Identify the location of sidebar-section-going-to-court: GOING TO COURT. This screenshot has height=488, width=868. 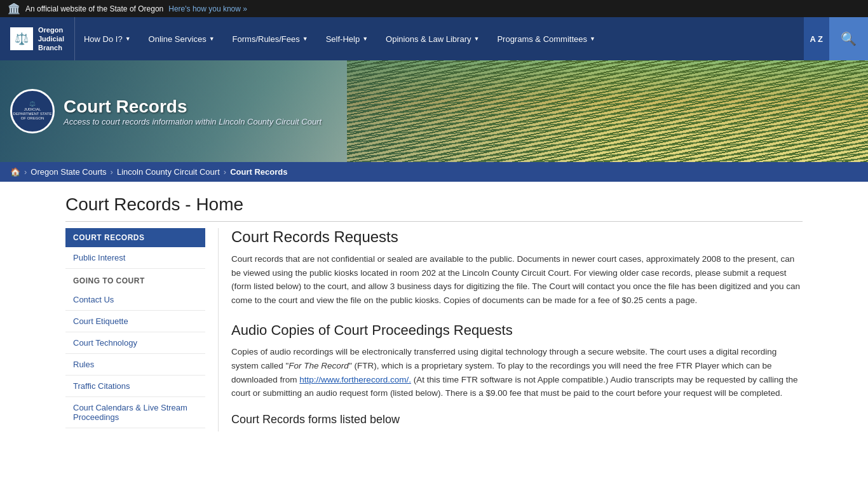
(135, 279).